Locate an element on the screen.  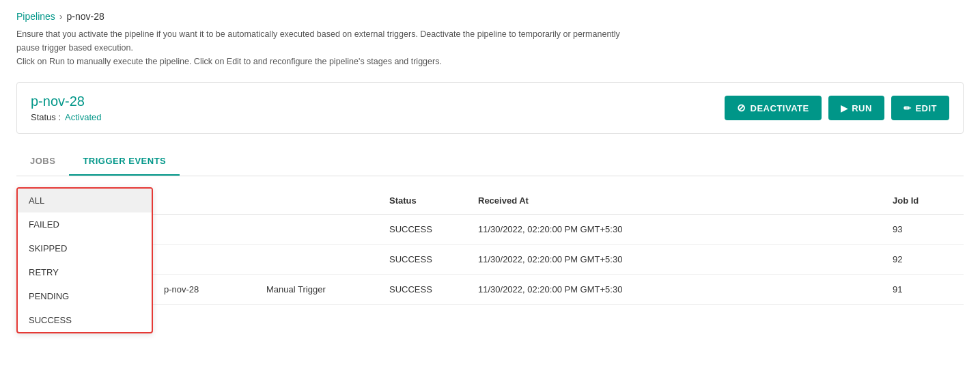
cell-jobid-2: 92 is located at coordinates (923, 260).